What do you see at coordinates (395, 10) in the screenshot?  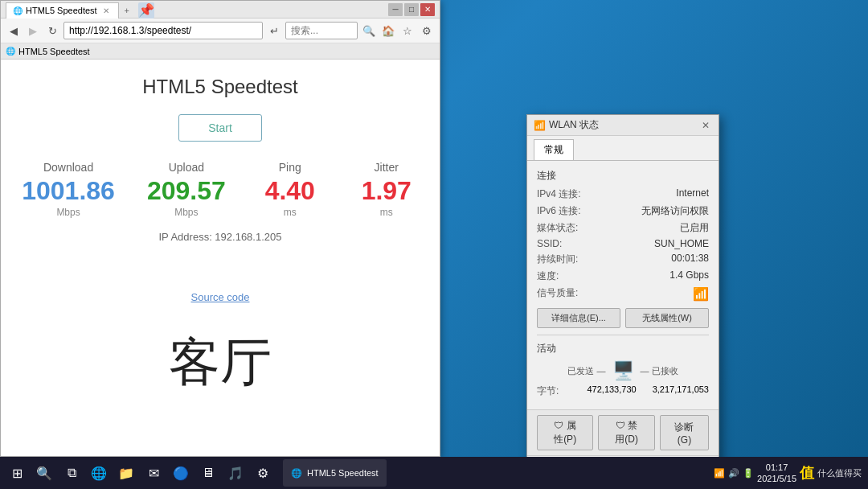 I see `minimize-button: ─` at bounding box center [395, 10].